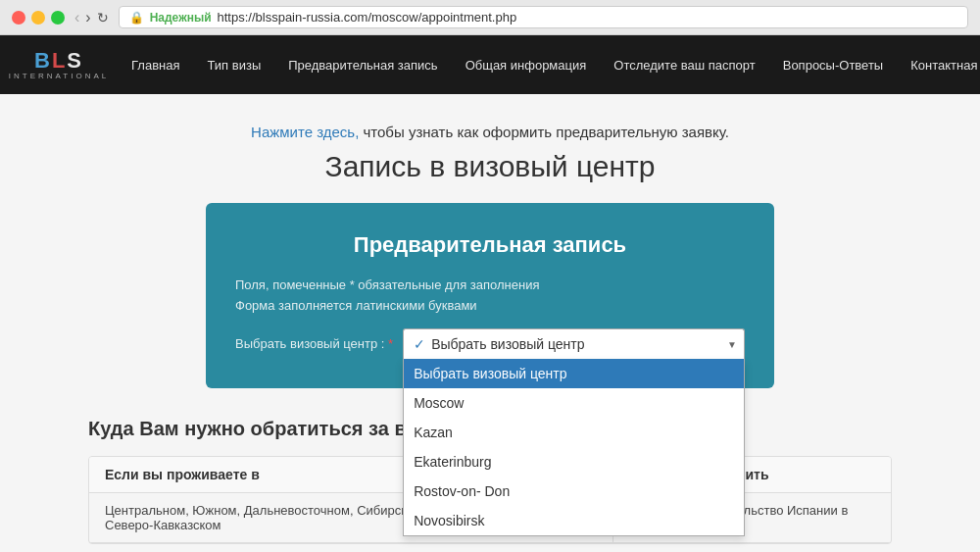  Describe the element at coordinates (543, 18) in the screenshot. I see `address-bar: 🔒 Надежный https://blsspain-russia.com/m…` at that location.